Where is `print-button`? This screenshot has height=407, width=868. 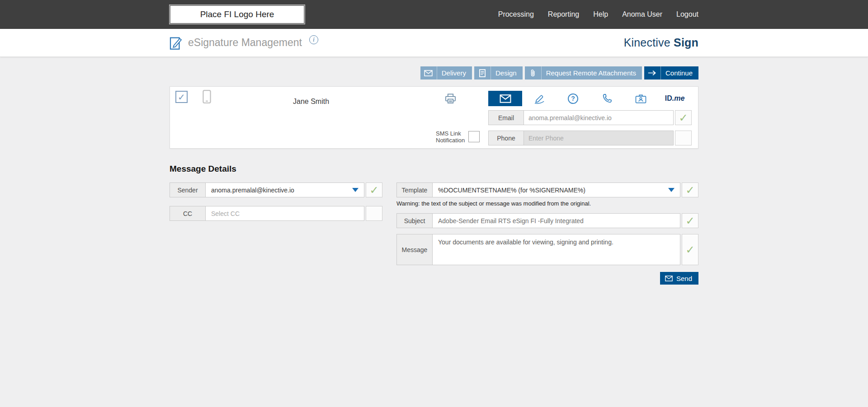 print-button is located at coordinates (450, 99).